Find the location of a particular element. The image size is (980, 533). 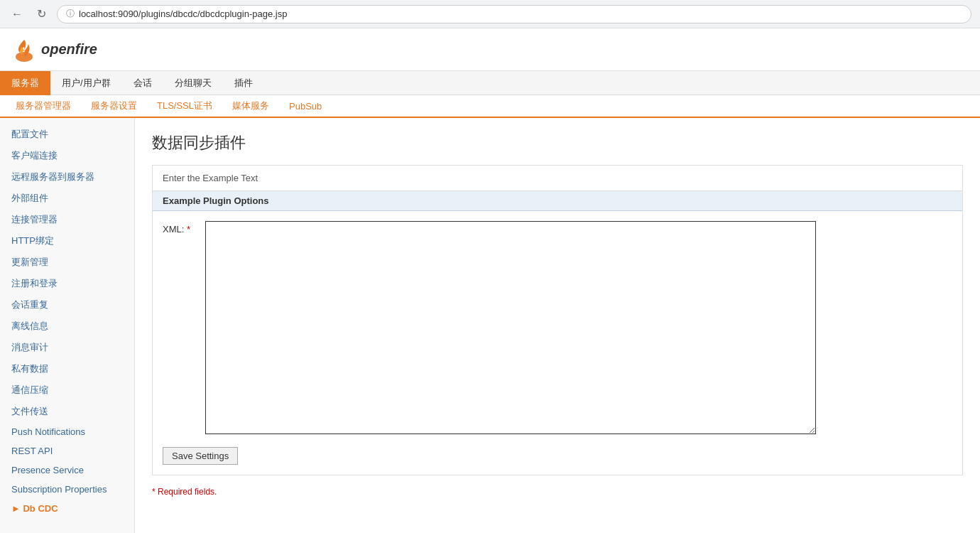

app-header: openfire is located at coordinates (490, 50).